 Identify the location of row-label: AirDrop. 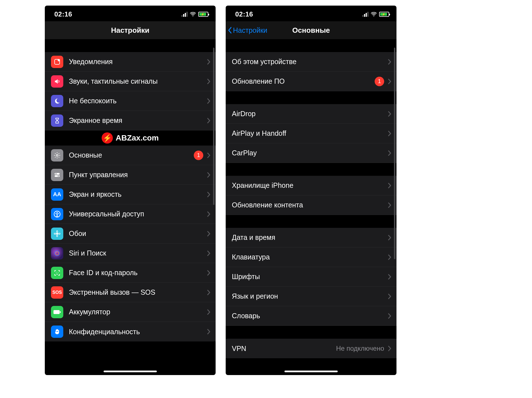
(310, 114).